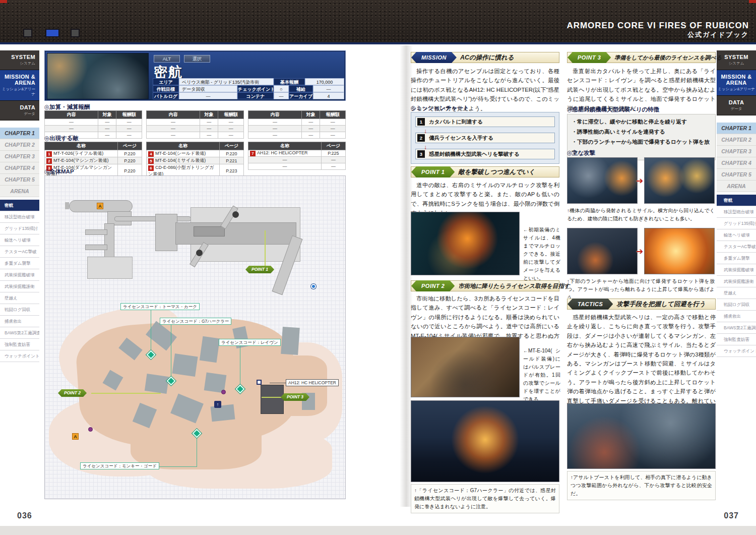 Image resolution: width=756 pixels, height=535 pixels. I want to click on attack-missile-before, so click(602, 181).